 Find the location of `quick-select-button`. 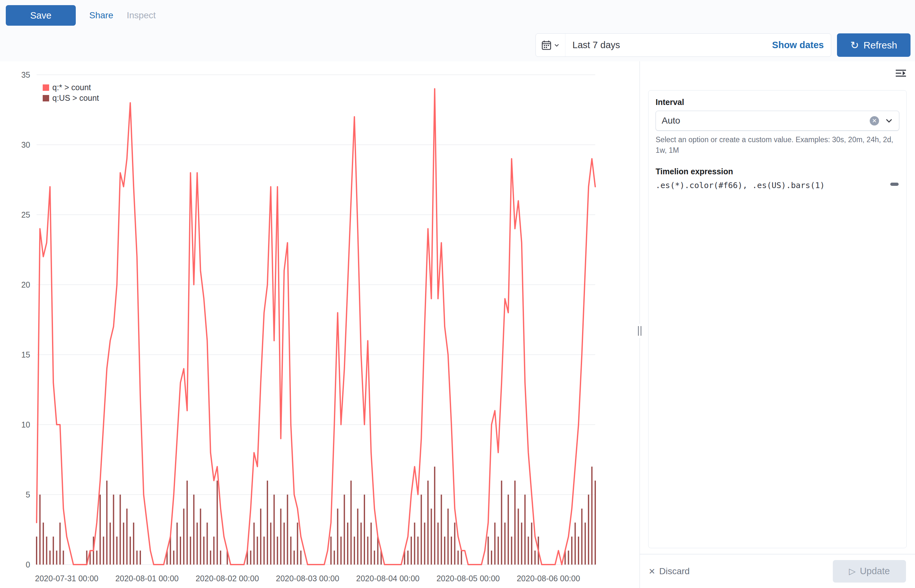

quick-select-button is located at coordinates (551, 45).